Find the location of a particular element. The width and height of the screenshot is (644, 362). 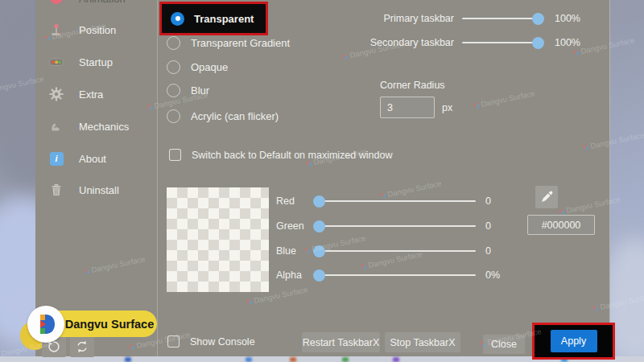

radio-opaque: Opaque is located at coordinates (197, 67).